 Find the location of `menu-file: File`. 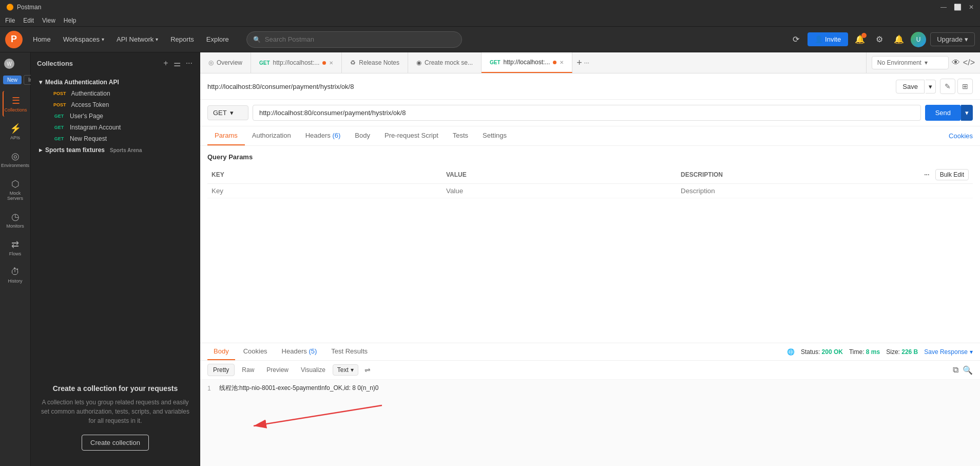

menu-file: File is located at coordinates (10, 21).